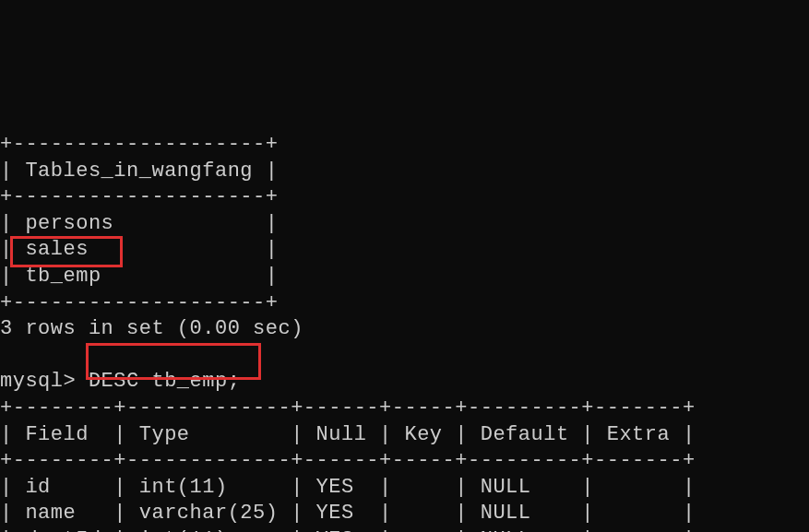  Describe the element at coordinates (138, 171) in the screenshot. I see `tables-header: | Tables_in_wangfang |` at that location.